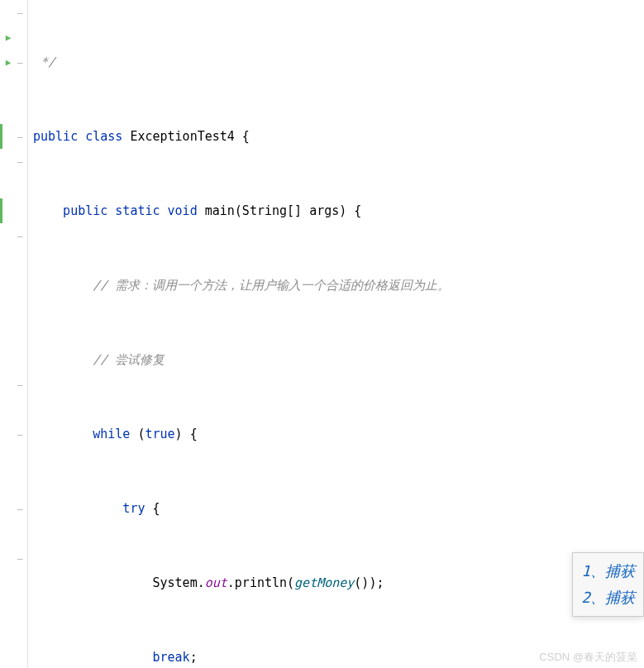  I want to click on code-line: System.out.println(getMoney());, so click(339, 583).